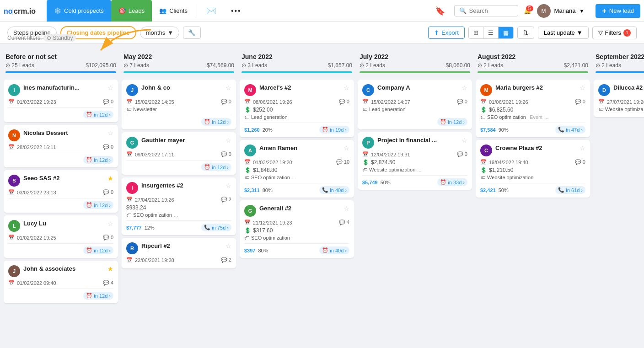  Describe the element at coordinates (580, 33) in the screenshot. I see `chevron-down-icon-2: ▼` at that location.